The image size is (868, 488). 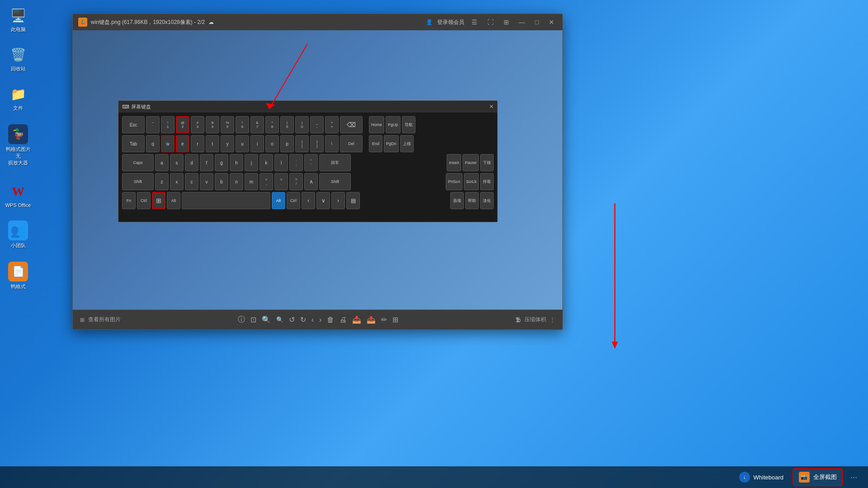 I want to click on key-v: v, so click(x=207, y=182).